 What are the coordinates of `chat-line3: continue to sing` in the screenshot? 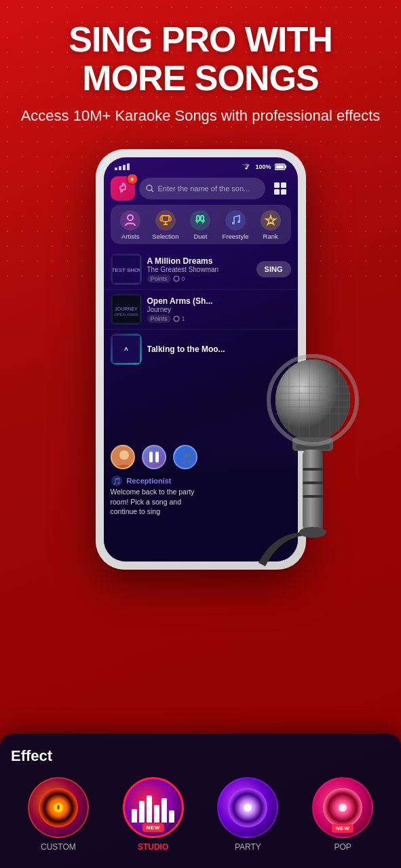 It's located at (136, 511).